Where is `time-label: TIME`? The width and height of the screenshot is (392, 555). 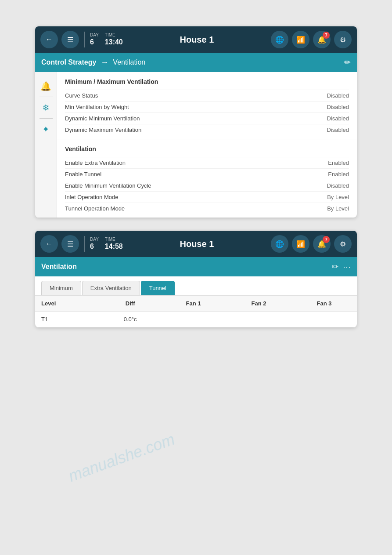 time-label: TIME is located at coordinates (114, 35).